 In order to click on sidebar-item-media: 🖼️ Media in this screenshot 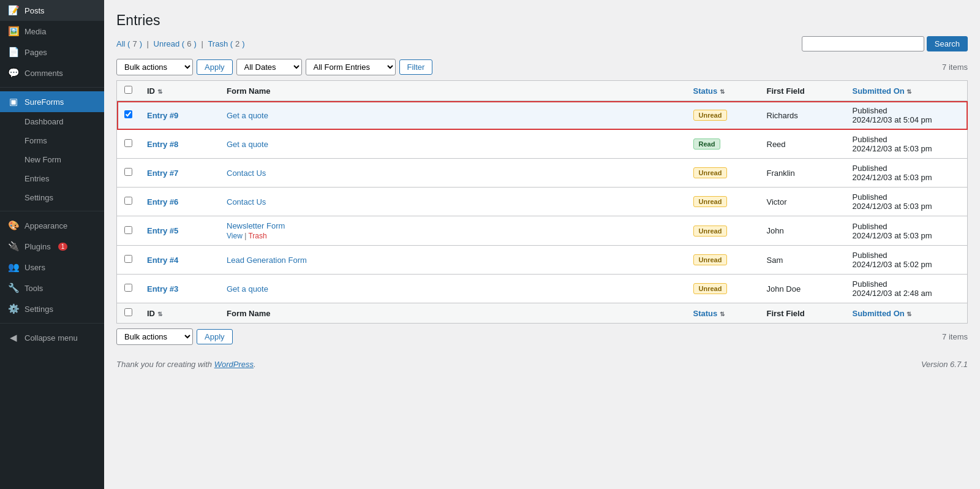, I will do `click(52, 31)`.